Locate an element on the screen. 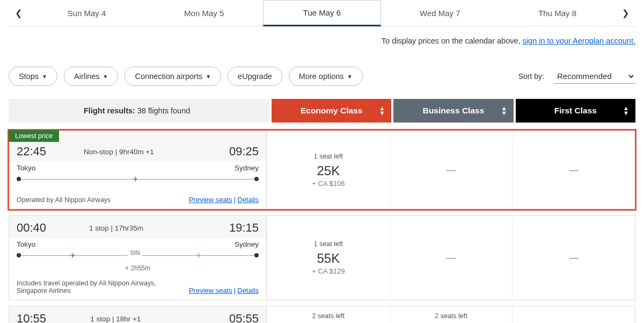  filters-row: Stops▼ Airlines▼ Connection airports▼ eU… is located at coordinates (322, 76).